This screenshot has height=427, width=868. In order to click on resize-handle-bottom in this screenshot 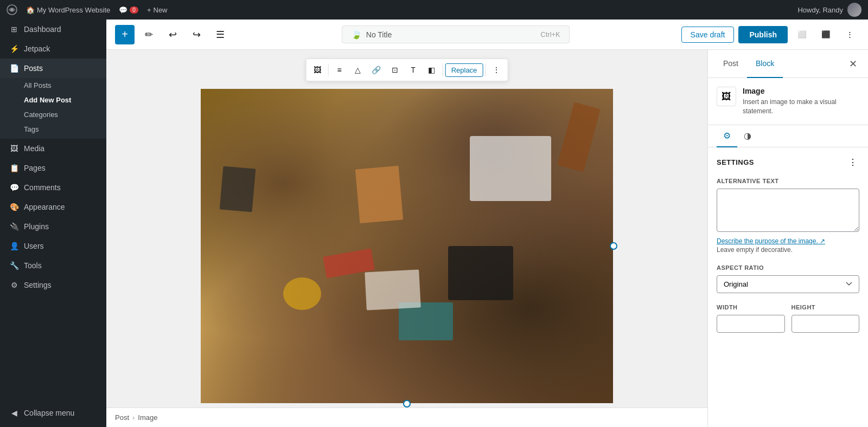, I will do `click(407, 404)`.